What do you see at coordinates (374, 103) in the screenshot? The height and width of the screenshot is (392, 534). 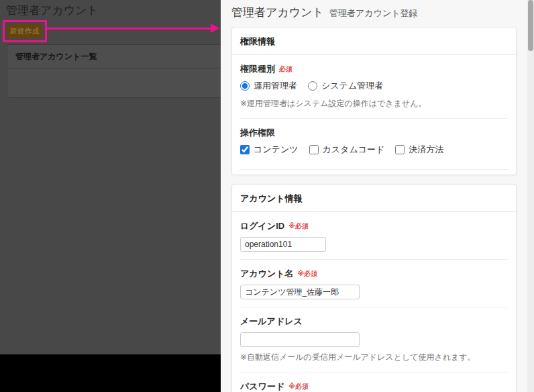 I see `permission-type-note: ※運用管理者はシステム設定の操作はできません。` at bounding box center [374, 103].